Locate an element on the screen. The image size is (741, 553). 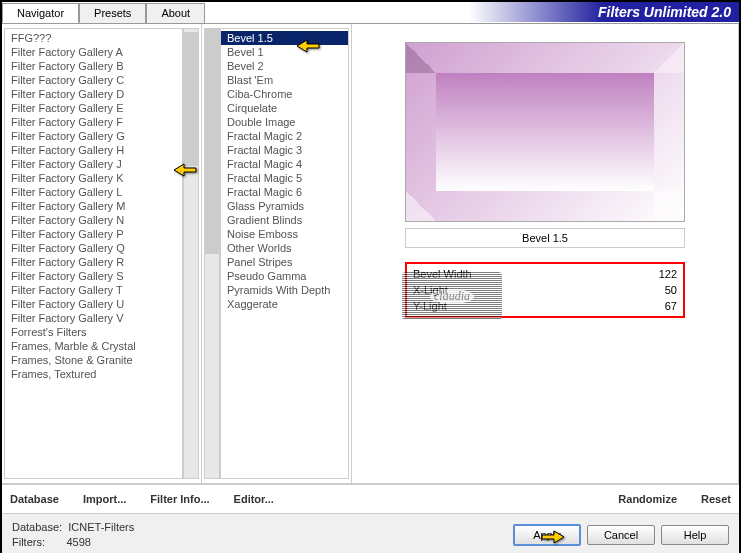
list-item: Xaggerate is located at coordinates (284, 304).